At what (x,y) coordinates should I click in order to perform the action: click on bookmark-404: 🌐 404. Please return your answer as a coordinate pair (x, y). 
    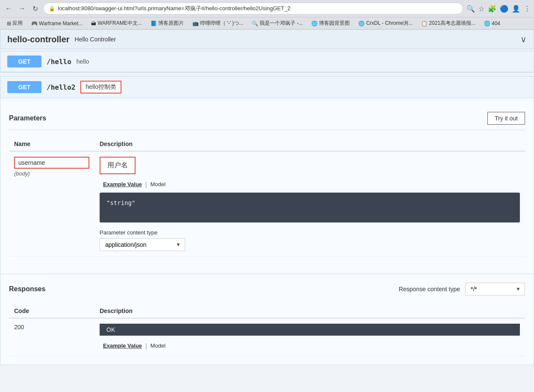
    Looking at the image, I should click on (492, 23).